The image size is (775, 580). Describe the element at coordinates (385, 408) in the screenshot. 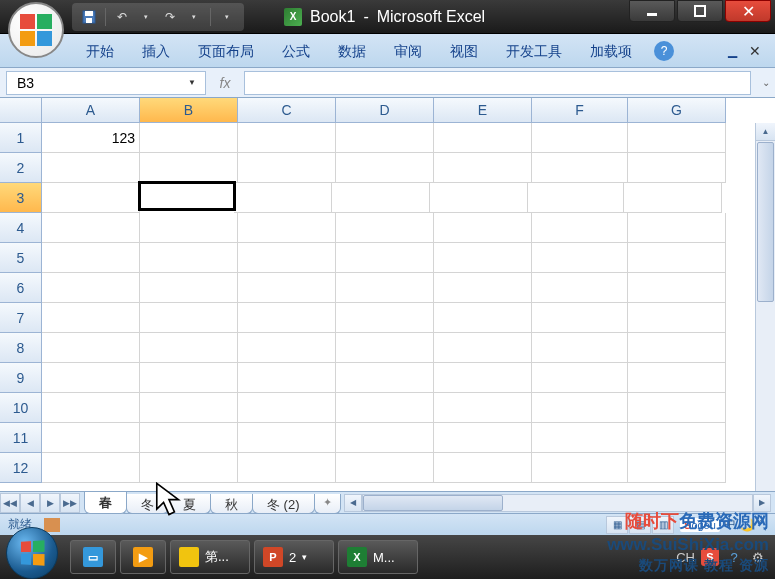

I see `cell-D10` at that location.